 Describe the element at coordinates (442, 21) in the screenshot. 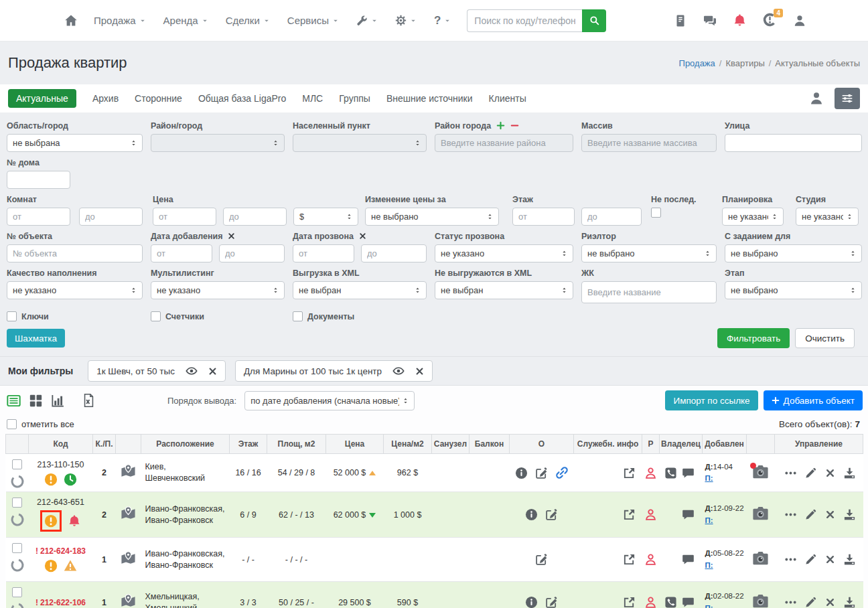

I see `help-menu: ?` at that location.